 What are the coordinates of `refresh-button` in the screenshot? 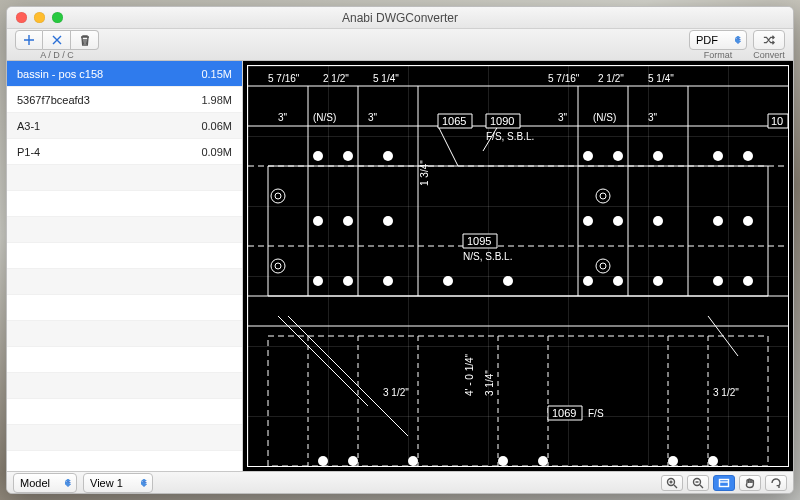 It's located at (776, 483).